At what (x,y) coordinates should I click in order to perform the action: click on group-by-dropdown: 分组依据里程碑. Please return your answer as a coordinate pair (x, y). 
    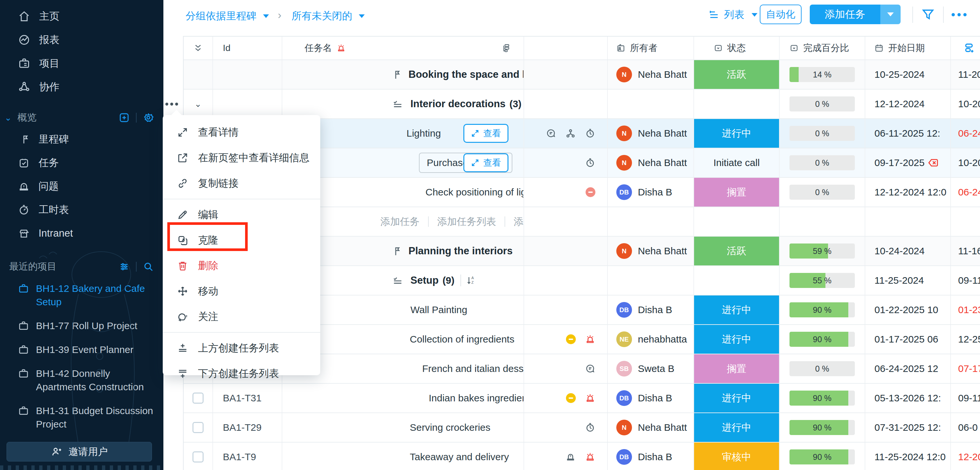
    Looking at the image, I should click on (228, 16).